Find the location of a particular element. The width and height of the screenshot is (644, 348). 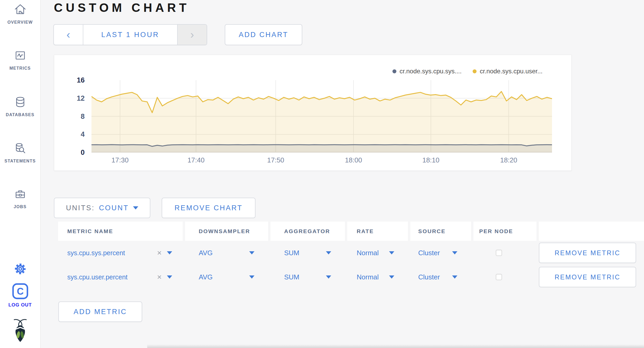

add-chart-button: ADD CHART is located at coordinates (263, 35).